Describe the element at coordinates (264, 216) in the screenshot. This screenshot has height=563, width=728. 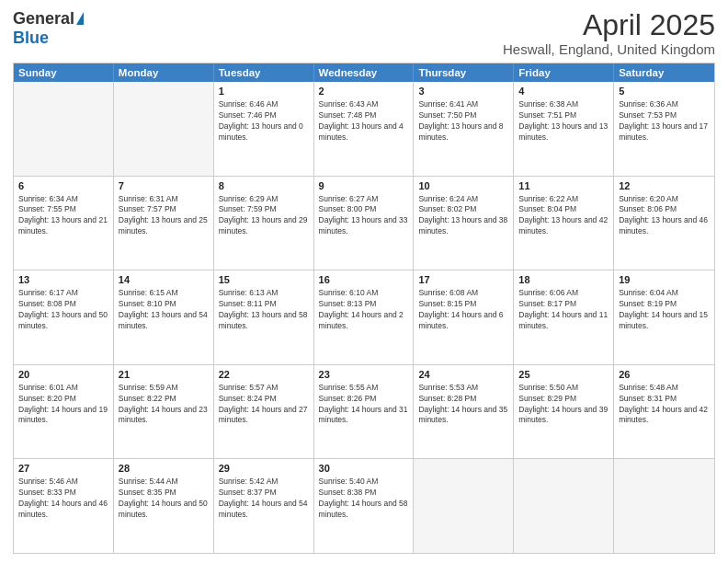
I see `day-info: Sunrise: 6:29 AM Sunset: 7:59 PM Dayligh…` at that location.